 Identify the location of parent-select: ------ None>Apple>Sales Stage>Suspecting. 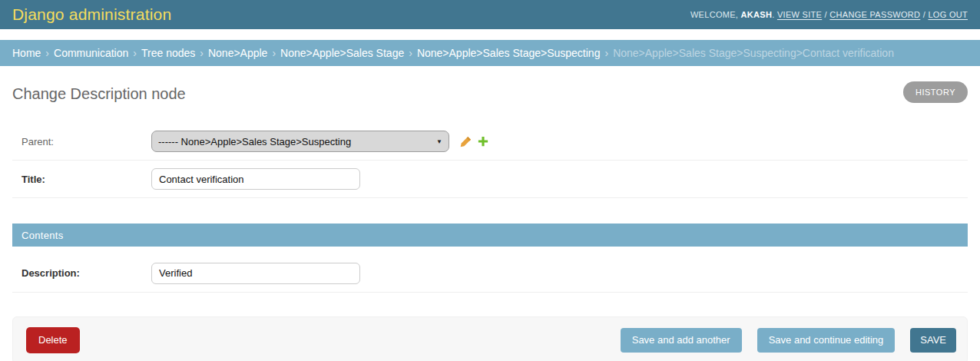
(300, 141).